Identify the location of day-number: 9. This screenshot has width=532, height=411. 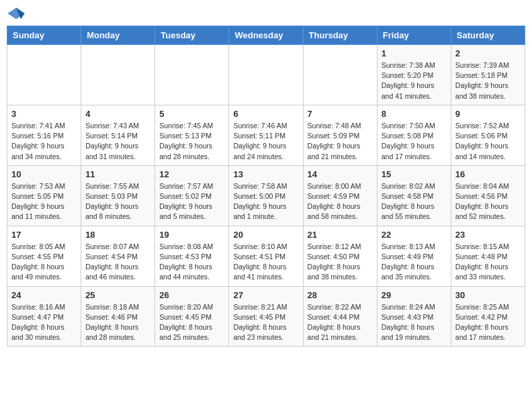
(488, 114).